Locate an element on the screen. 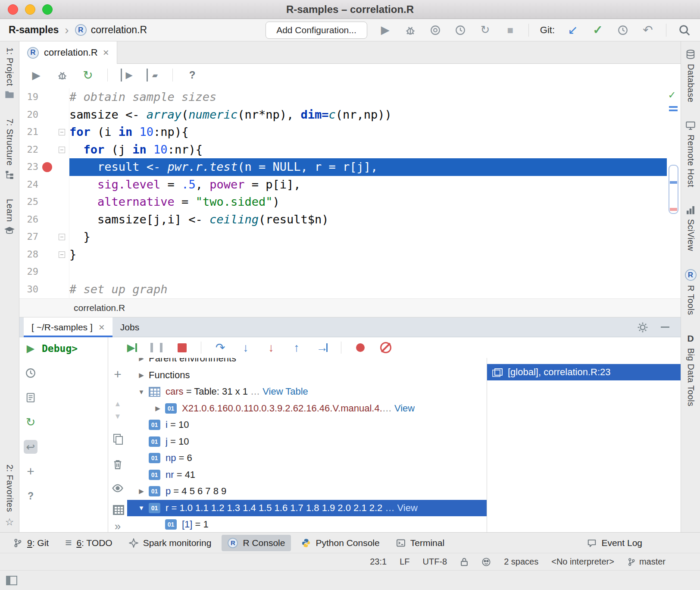  toolwindow-python-console: Python Console is located at coordinates (341, 543).